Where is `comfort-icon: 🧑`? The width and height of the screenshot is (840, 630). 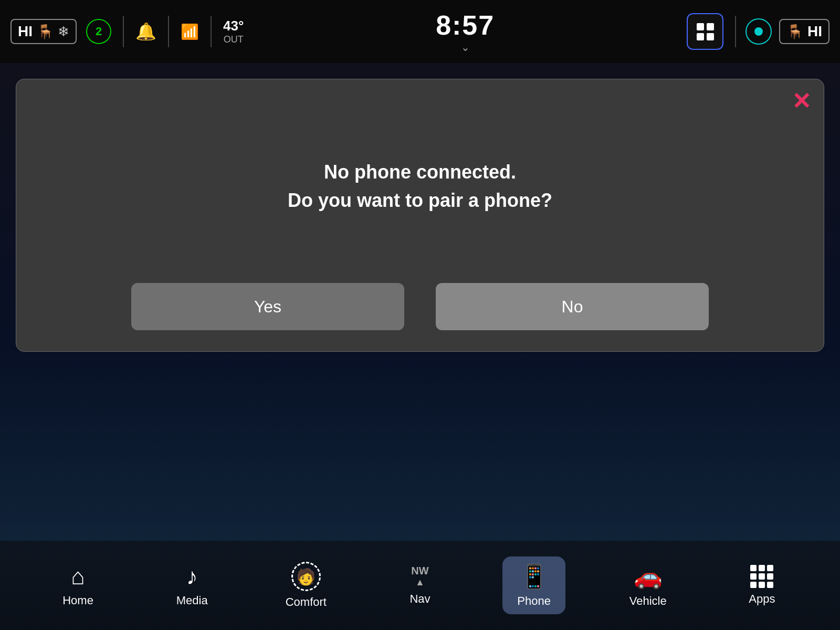 comfort-icon: 🧑 is located at coordinates (306, 576).